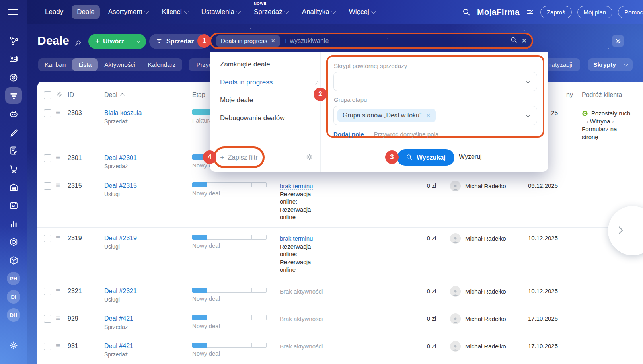 The image size is (643, 364). I want to click on tab-aktywności: Aktywności, so click(120, 65).